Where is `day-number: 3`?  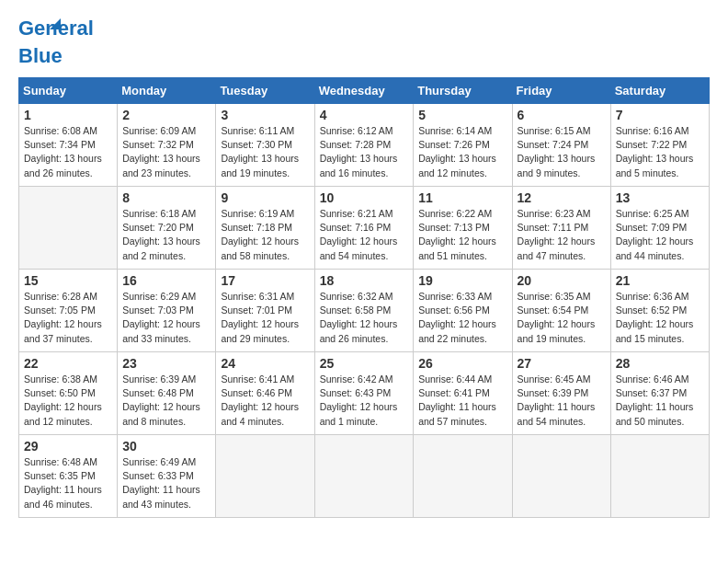
day-number: 3 is located at coordinates (265, 115).